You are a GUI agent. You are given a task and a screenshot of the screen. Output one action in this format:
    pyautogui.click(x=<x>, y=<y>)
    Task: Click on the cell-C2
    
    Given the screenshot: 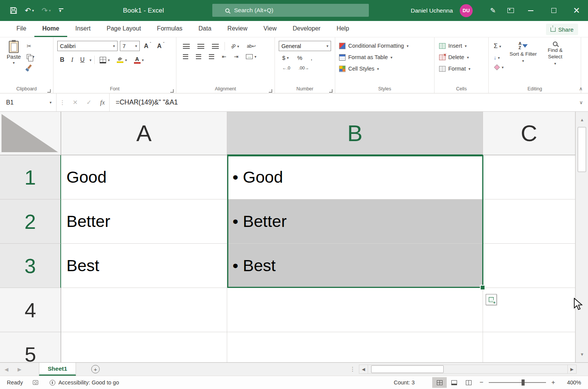 What is the action you would take?
    pyautogui.click(x=529, y=222)
    